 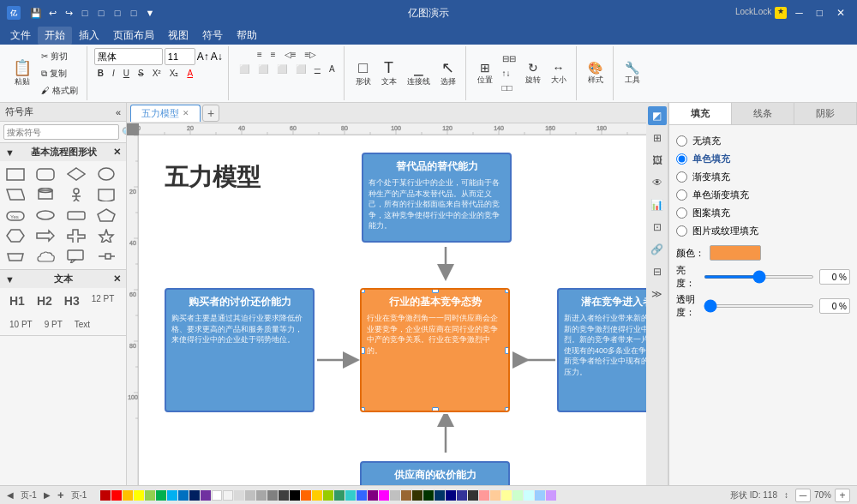 What do you see at coordinates (842, 495) in the screenshot?
I see `zoom-increase-btn: +` at bounding box center [842, 495].